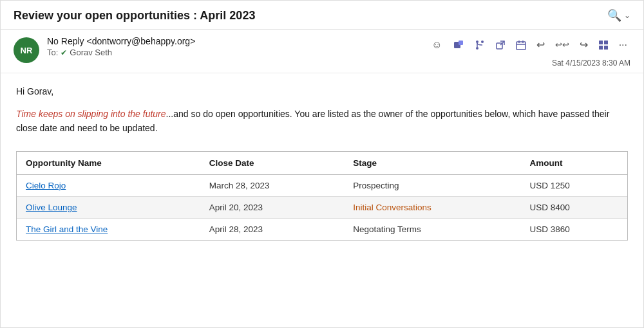  I want to click on close-date-cell: April 28, 2023, so click(272, 229).